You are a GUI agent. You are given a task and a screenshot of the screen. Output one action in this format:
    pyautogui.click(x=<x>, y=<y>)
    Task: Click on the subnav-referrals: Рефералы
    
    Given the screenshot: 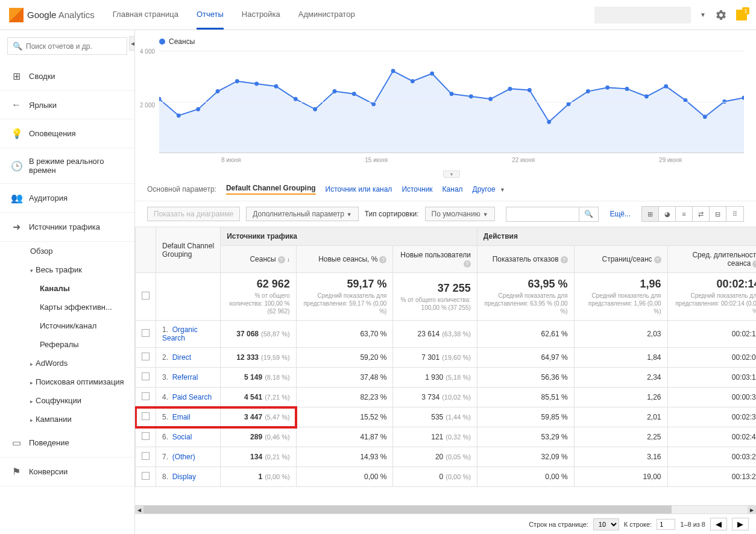 What is the action you would take?
    pyautogui.click(x=87, y=345)
    